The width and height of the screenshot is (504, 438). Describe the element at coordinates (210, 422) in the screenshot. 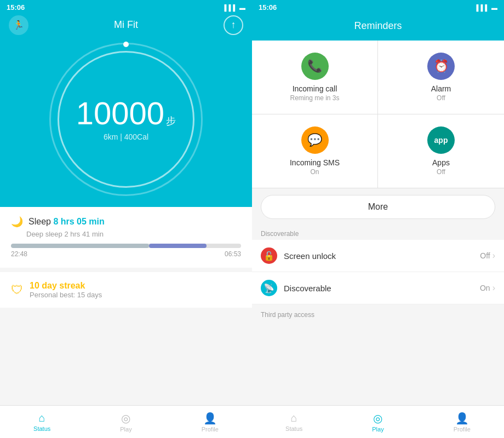

I see `left-nav-profile: 👤 Profile` at that location.